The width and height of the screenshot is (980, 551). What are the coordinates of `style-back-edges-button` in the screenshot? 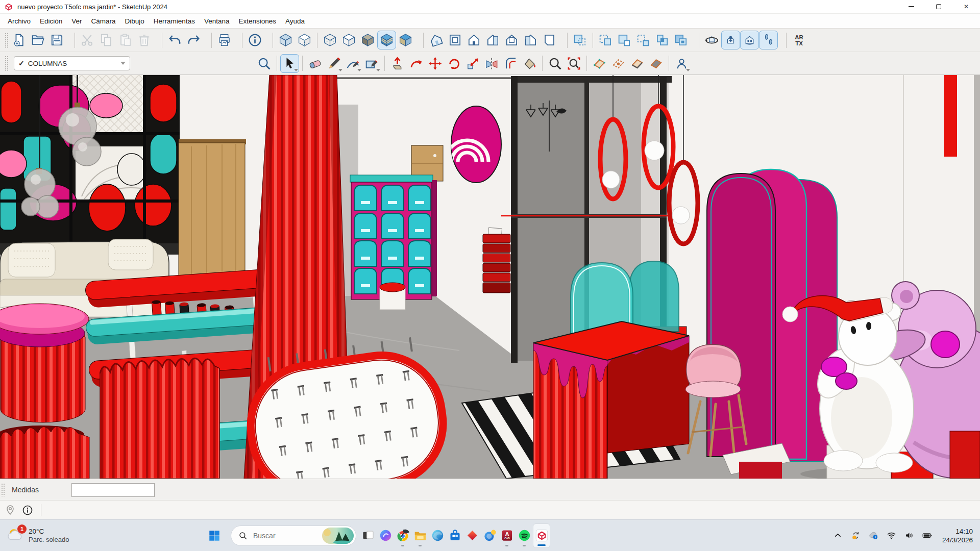 It's located at (304, 40).